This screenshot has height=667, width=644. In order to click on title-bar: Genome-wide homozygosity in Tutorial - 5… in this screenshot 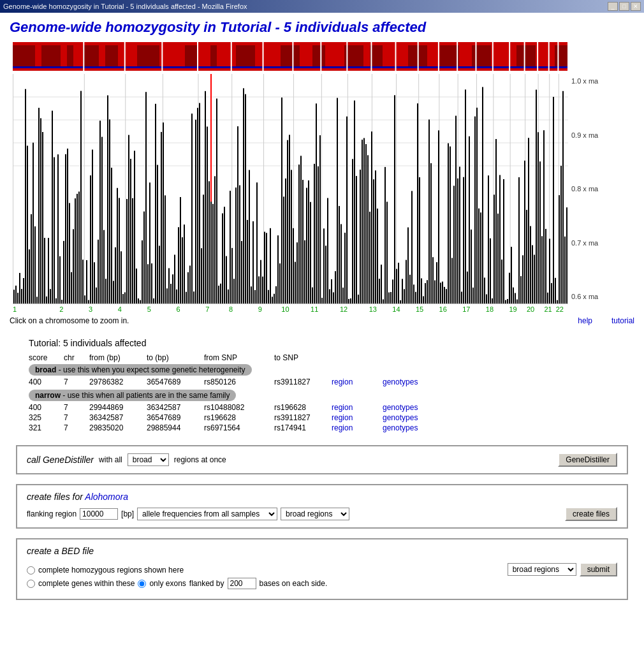, I will do `click(322, 6)`.